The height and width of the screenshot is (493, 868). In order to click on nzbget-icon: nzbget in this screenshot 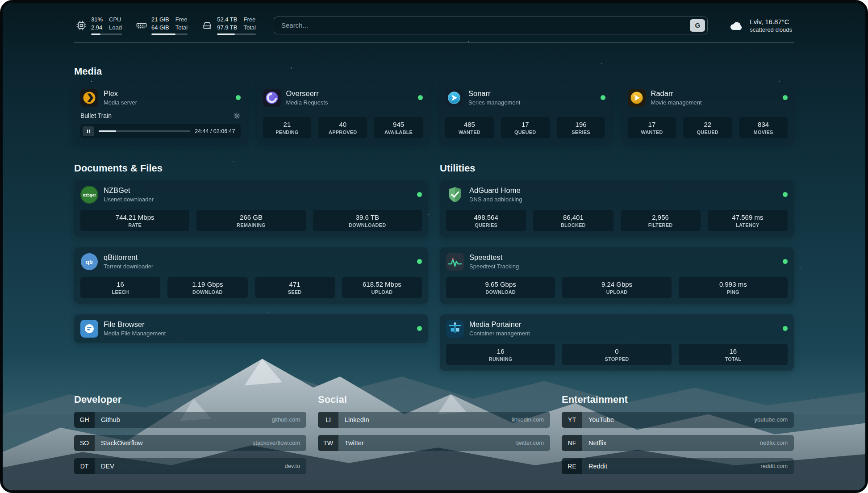, I will do `click(89, 195)`.